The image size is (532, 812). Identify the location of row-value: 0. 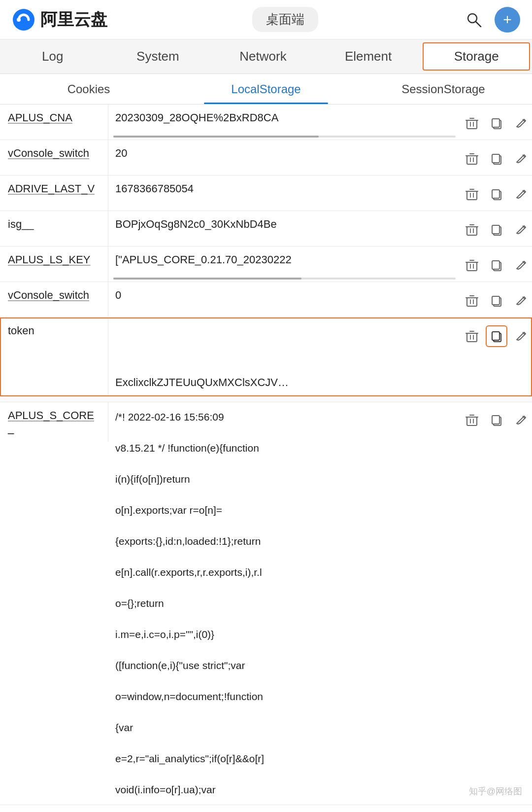
(285, 300).